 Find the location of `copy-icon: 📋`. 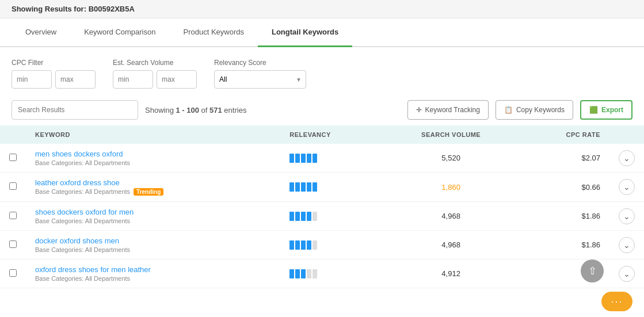

copy-icon: 📋 is located at coordinates (509, 110).